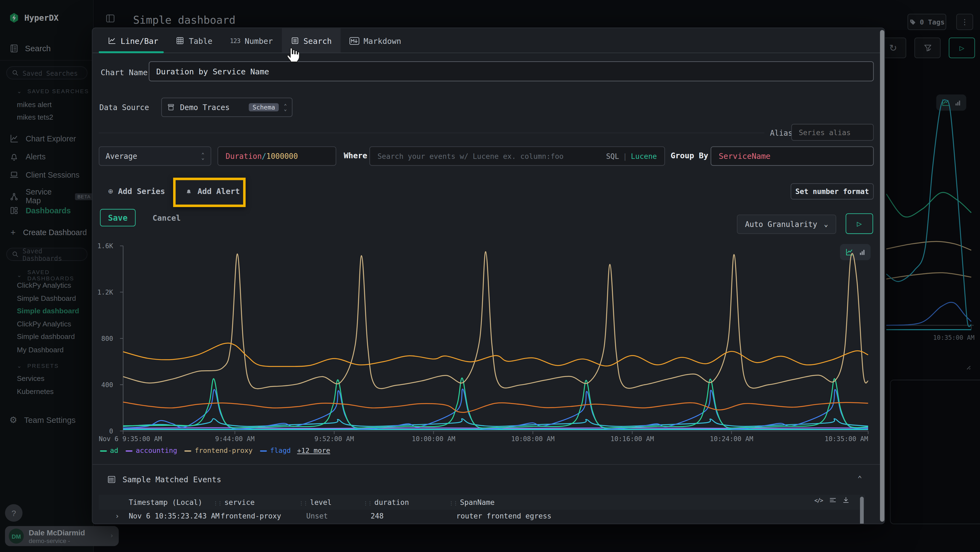 This screenshot has width=980, height=552. What do you see at coordinates (315, 503) in the screenshot?
I see `col-level: ⋮⋮level` at bounding box center [315, 503].